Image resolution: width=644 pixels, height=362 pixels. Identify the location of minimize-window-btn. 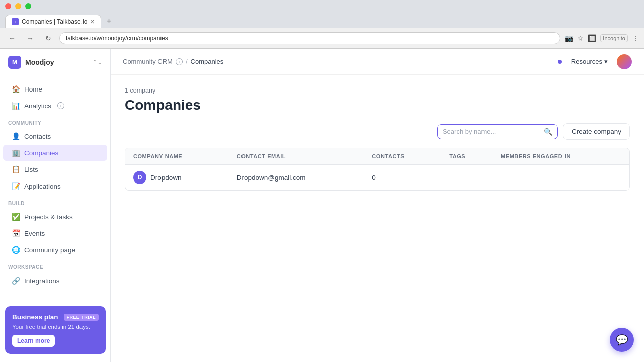
(18, 6).